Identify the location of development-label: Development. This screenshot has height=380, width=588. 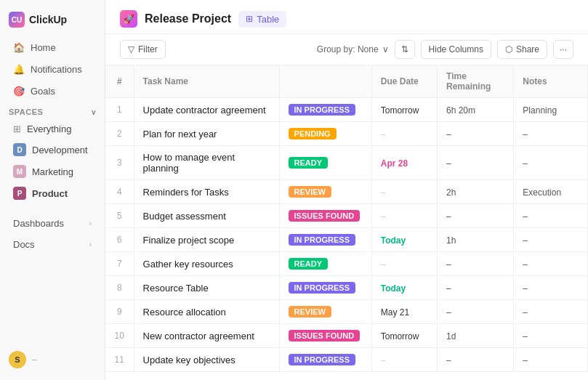
(60, 150).